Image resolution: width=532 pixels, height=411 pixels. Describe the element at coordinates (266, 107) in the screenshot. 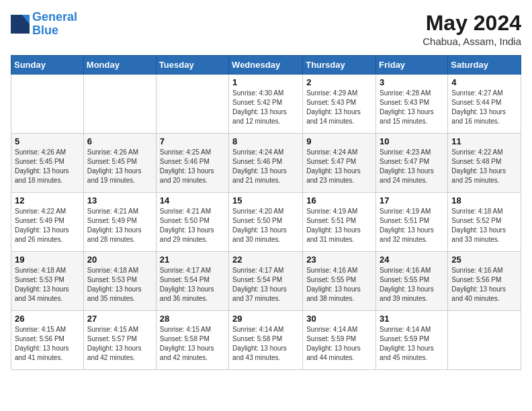

I see `day-detail: Sunrise: 4:30 AM Sunset: 5:42 PM Dayligh…` at that location.